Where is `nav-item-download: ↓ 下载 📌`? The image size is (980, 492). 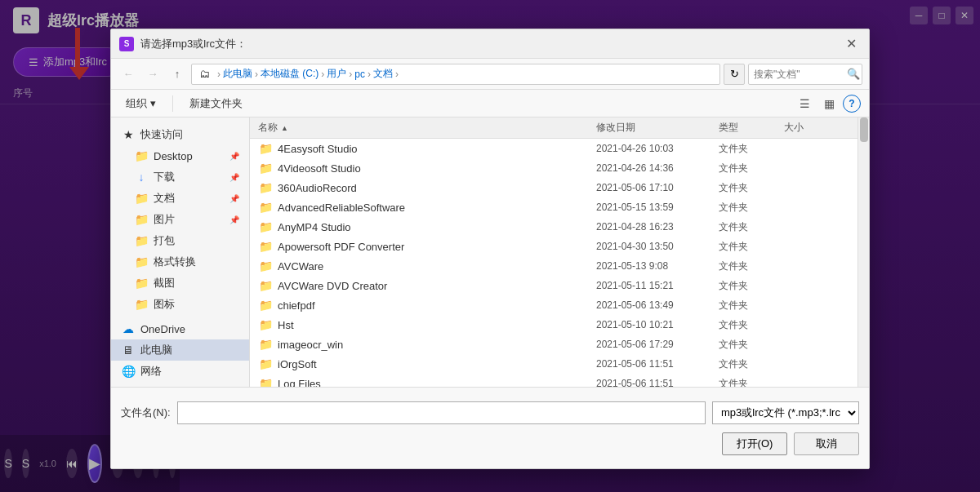
nav-item-download: ↓ 下载 📌 is located at coordinates (180, 177).